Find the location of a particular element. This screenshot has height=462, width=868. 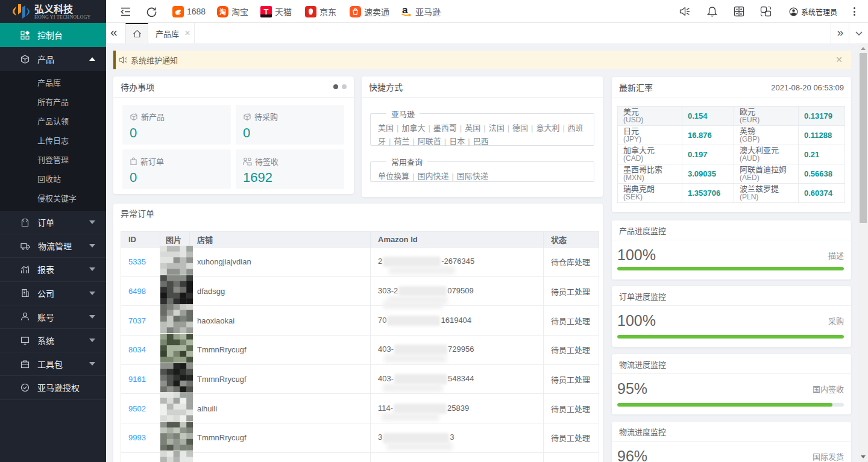

svg-text: 弘义科技 is located at coordinates (54, 9).